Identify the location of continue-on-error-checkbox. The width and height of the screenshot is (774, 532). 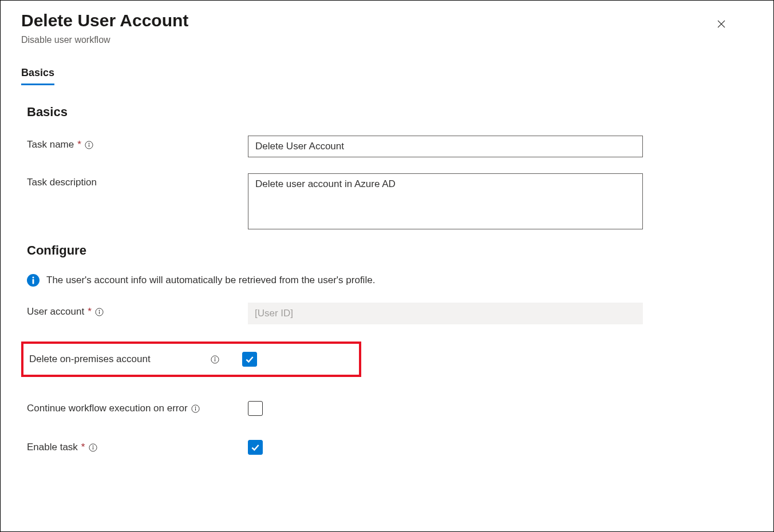
(255, 408).